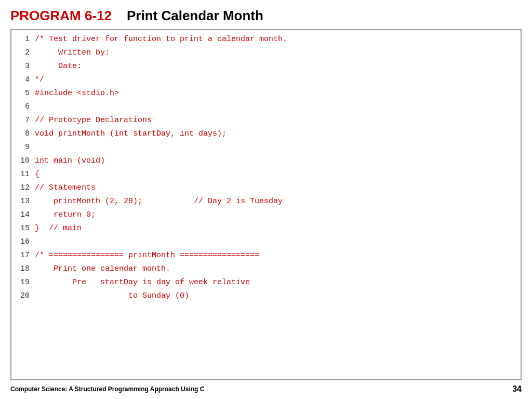  What do you see at coordinates (266, 16) in the screenshot?
I see `page-title: PROGRAM 6-12 Print Calendar Month` at bounding box center [266, 16].